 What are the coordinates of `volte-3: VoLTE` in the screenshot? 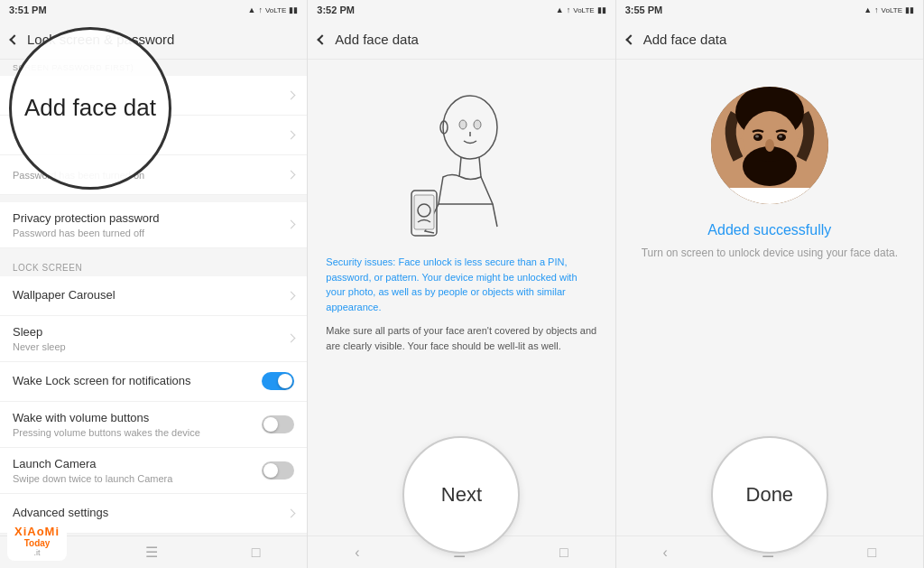 It's located at (892, 11).